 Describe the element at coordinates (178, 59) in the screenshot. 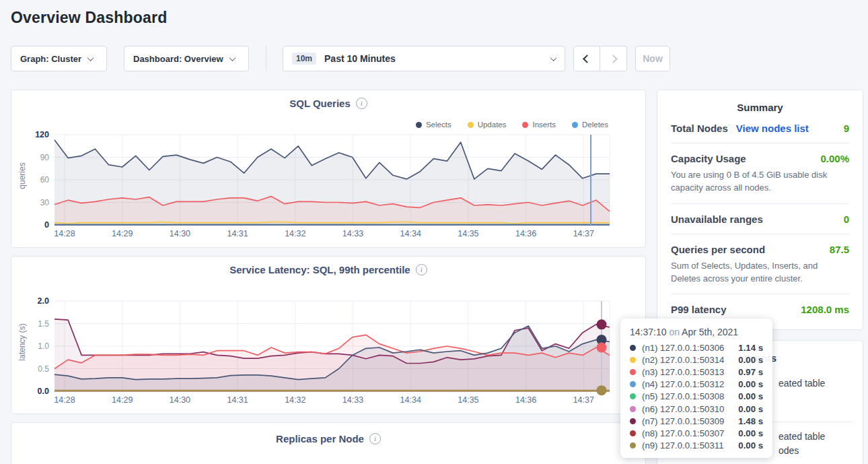

I see `dashboard-label: Dashboard: Overview` at that location.